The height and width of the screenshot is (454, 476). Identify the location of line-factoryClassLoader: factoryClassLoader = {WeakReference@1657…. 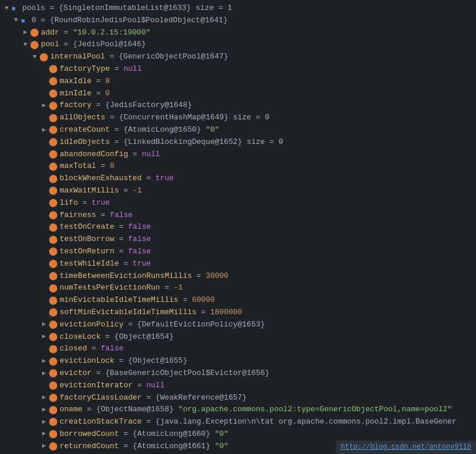
(238, 398).